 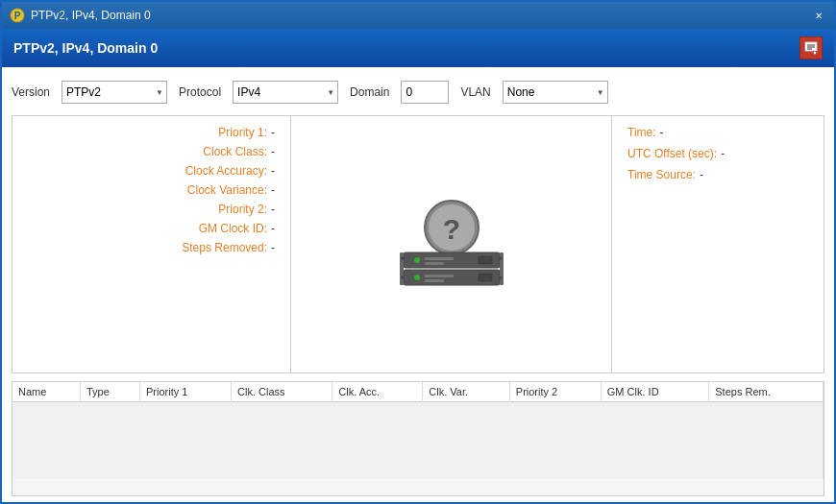 What do you see at coordinates (661, 175) in the screenshot?
I see `time-source-label: Time Source:` at bounding box center [661, 175].